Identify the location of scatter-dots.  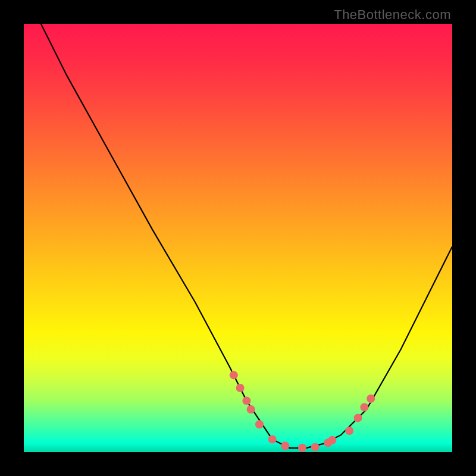
(302, 411).